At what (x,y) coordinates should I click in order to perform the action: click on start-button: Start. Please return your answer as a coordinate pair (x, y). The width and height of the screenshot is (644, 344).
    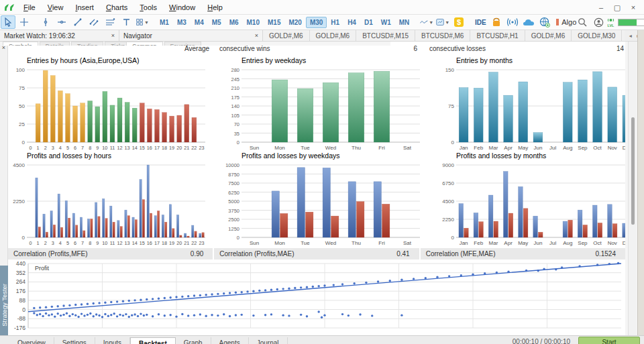
    Looking at the image, I should click on (609, 341).